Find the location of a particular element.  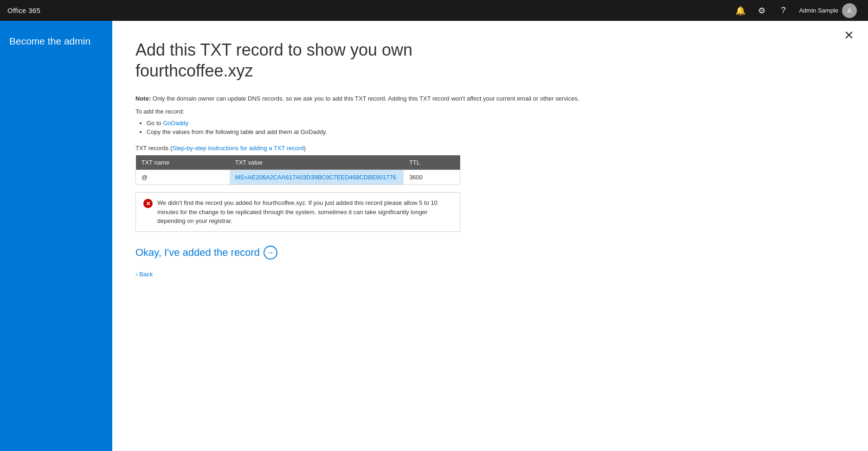

error-message: We didn't find the record you added for … is located at coordinates (305, 212).